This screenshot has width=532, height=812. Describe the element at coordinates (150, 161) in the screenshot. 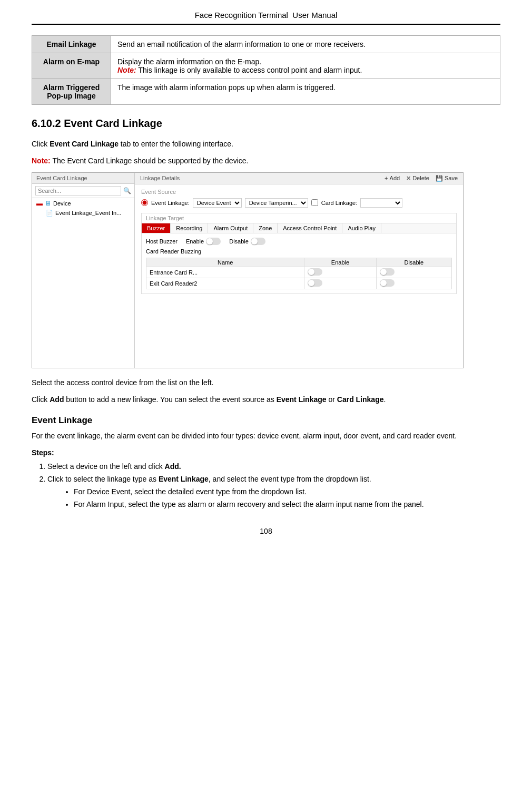

I see `note-body: The Event Card Linkage should be support…` at that location.